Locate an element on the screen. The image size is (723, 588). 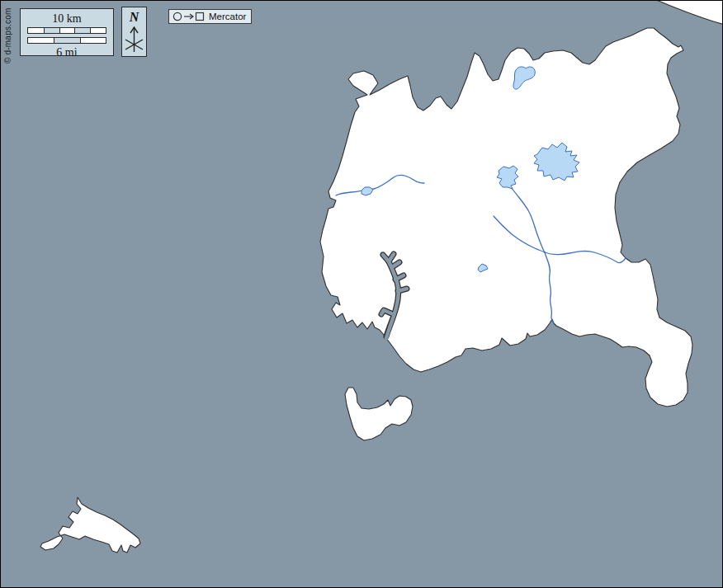
mi-scale-bar is located at coordinates (67, 40).